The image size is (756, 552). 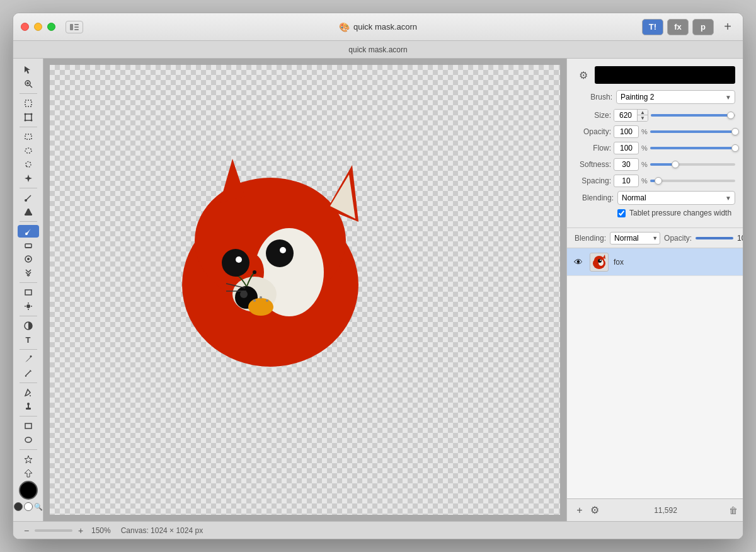 I want to click on smudge-tool, so click(x=28, y=273).